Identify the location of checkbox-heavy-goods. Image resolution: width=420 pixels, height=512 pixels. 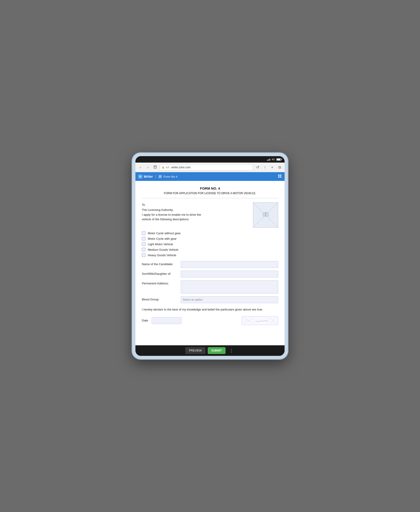
(144, 255).